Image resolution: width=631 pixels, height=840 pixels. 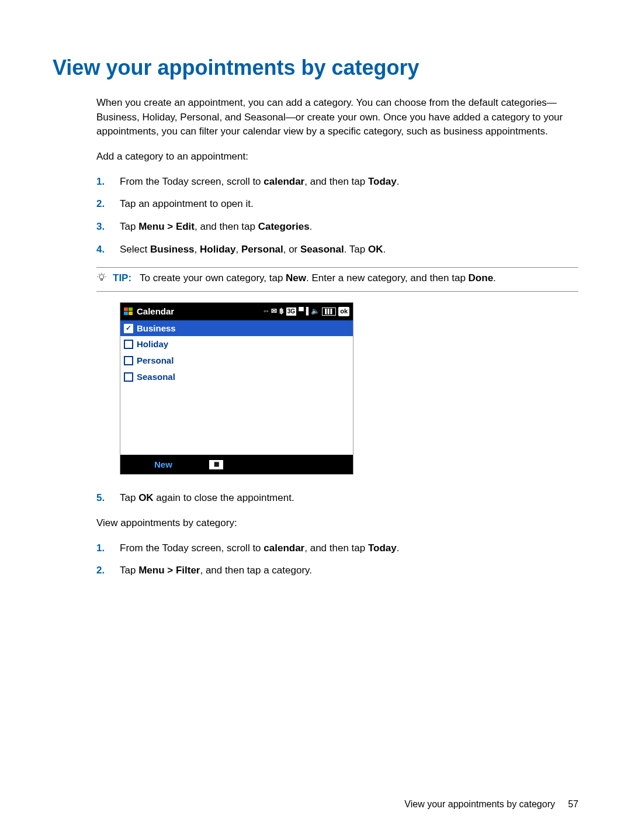 I want to click on step-2: 2. Tap Menu > Filter, and then tap a cat…, so click(x=338, y=571).